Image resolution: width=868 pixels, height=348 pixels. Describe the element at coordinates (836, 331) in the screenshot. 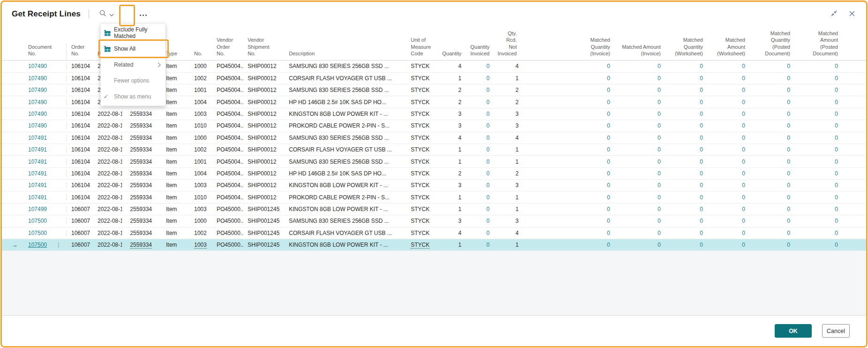

I see `cancel-button: Cancel` at that location.